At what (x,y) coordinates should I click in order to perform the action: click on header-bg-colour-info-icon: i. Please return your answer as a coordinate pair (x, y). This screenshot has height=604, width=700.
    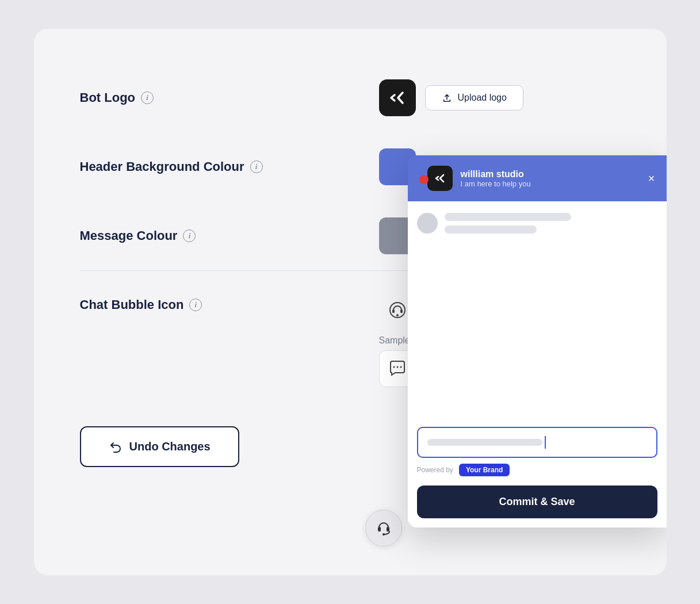
    Looking at the image, I should click on (257, 167).